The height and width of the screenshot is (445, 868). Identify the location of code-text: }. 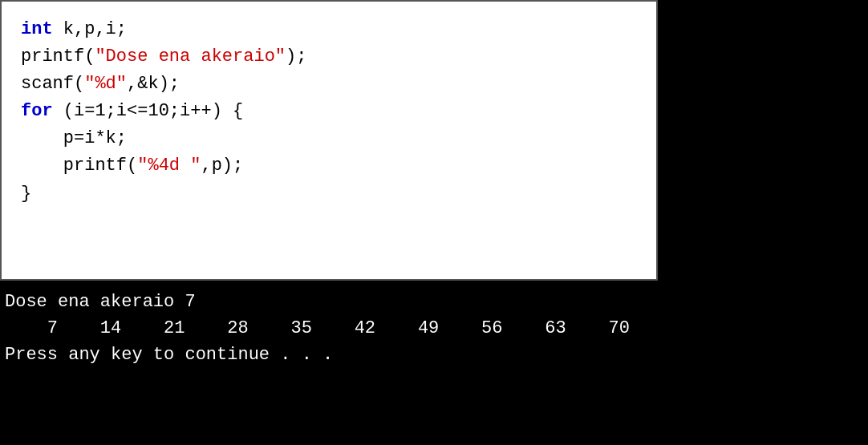
(26, 194).